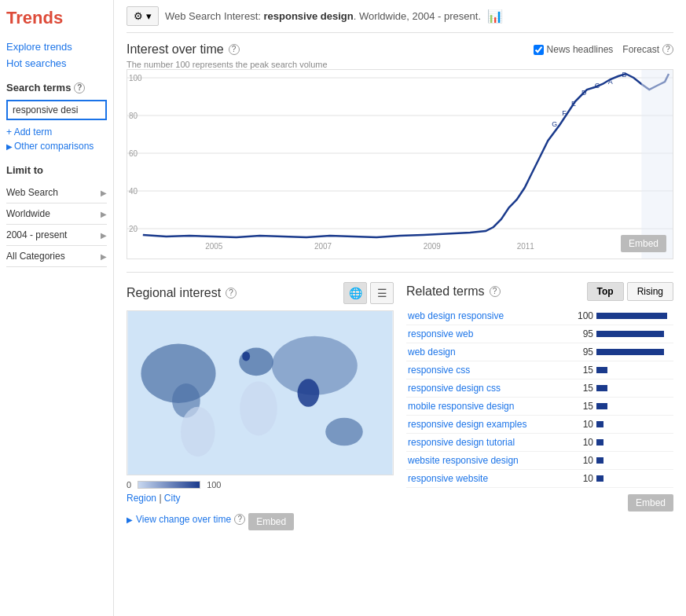 This screenshot has width=686, height=616. I want to click on related-term-link: website responsive design, so click(464, 460).